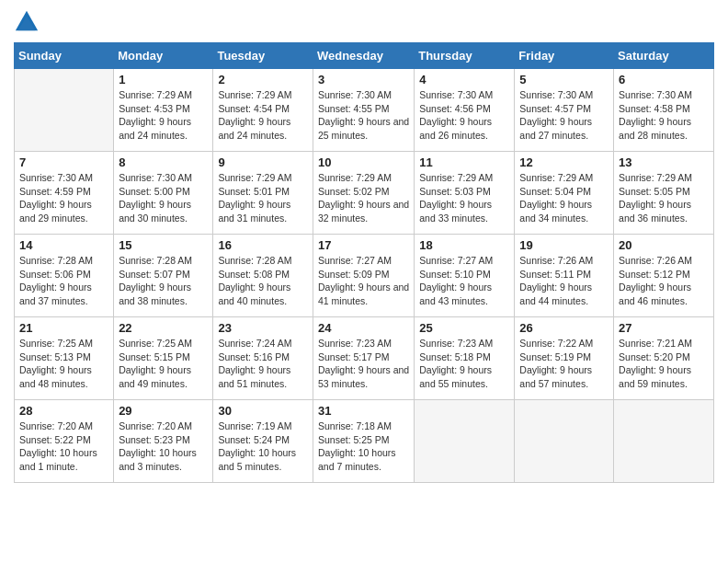  I want to click on day-number: 20, so click(664, 245).